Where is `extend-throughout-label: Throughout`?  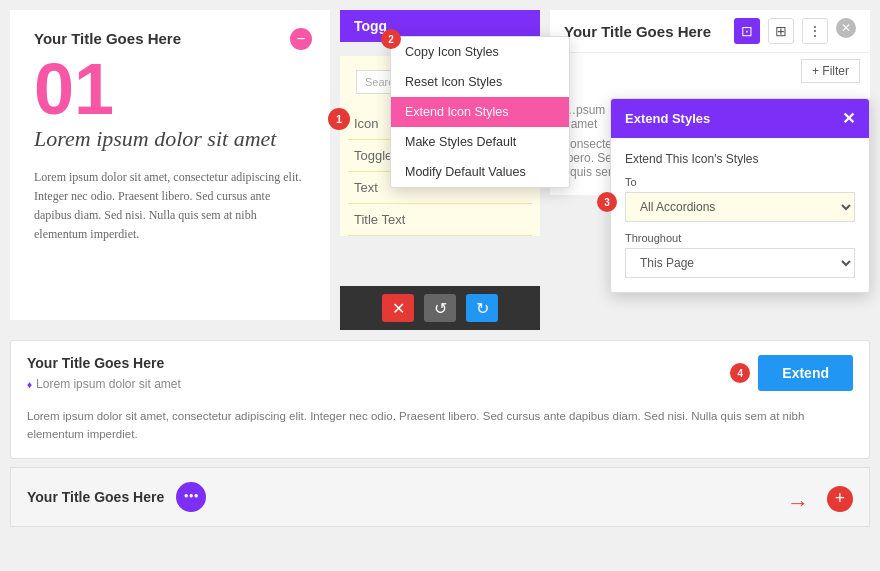 extend-throughout-label: Throughout is located at coordinates (740, 238).